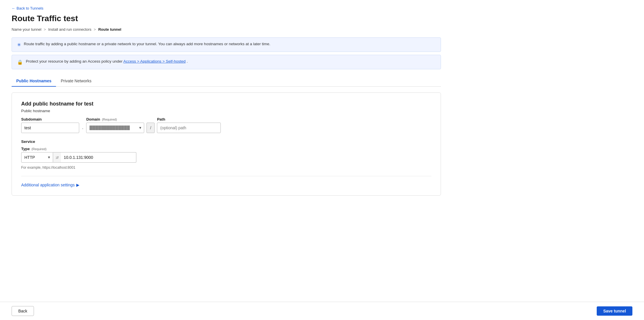  What do you see at coordinates (226, 19) in the screenshot?
I see `page-title: Route Traffic test` at bounding box center [226, 19].